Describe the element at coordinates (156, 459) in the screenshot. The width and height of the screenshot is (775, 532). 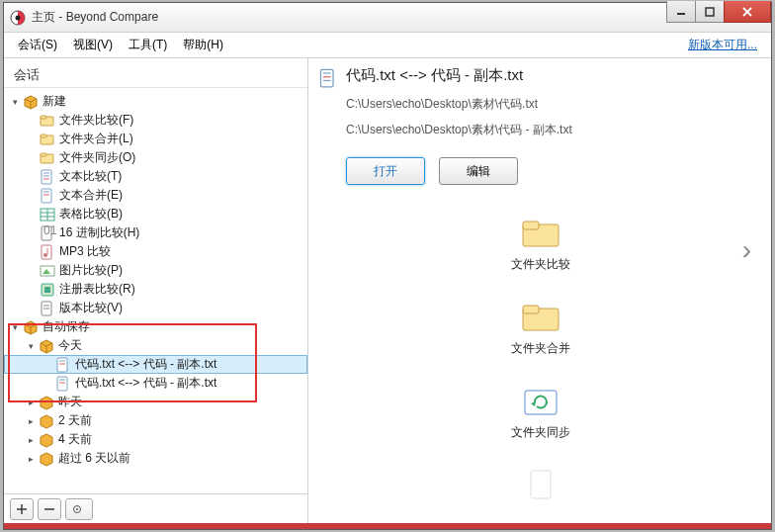
I see `tree-group-6days: ▸超过 6 天以前` at that location.